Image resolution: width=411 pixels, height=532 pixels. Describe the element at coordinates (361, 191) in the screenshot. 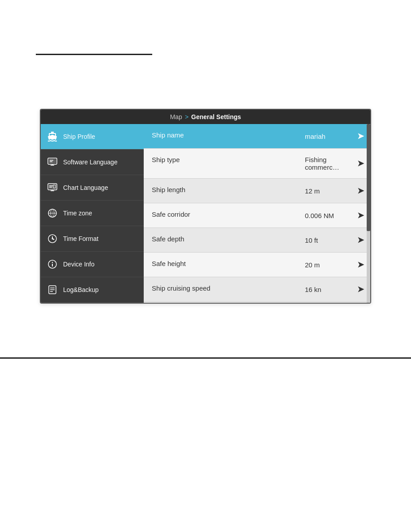

I see `chevron-icon-ship-length: ➤` at that location.